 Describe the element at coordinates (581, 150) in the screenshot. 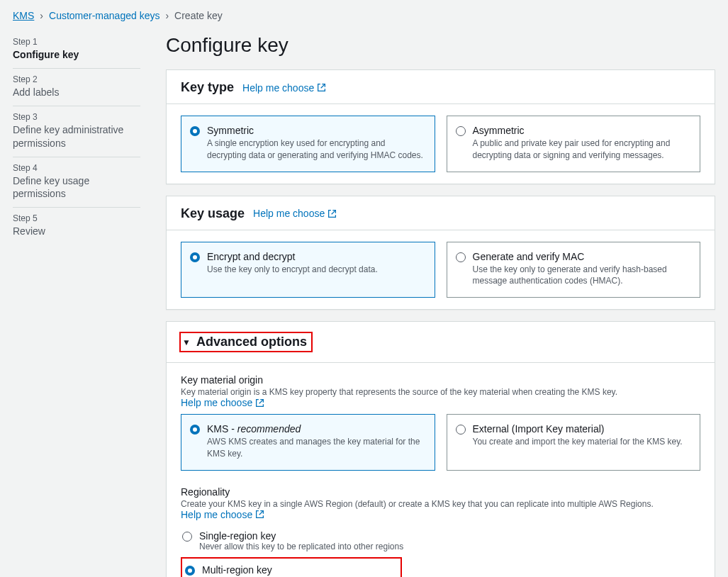

I see `option-desc: A public and private key pair used for e…` at that location.